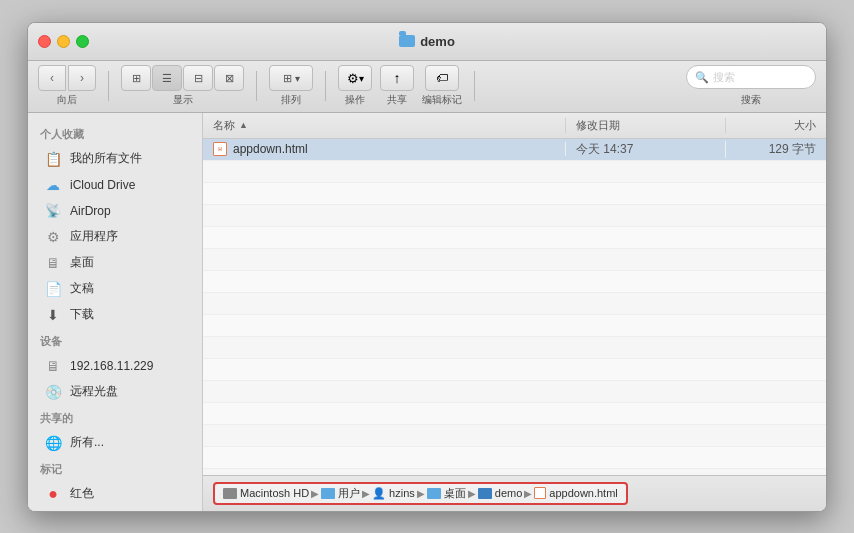 The width and height of the screenshot is (854, 533). Describe the element at coordinates (115, 237) in the screenshot. I see `sidebar-item-apps: ⚙ 应用程序` at that location.